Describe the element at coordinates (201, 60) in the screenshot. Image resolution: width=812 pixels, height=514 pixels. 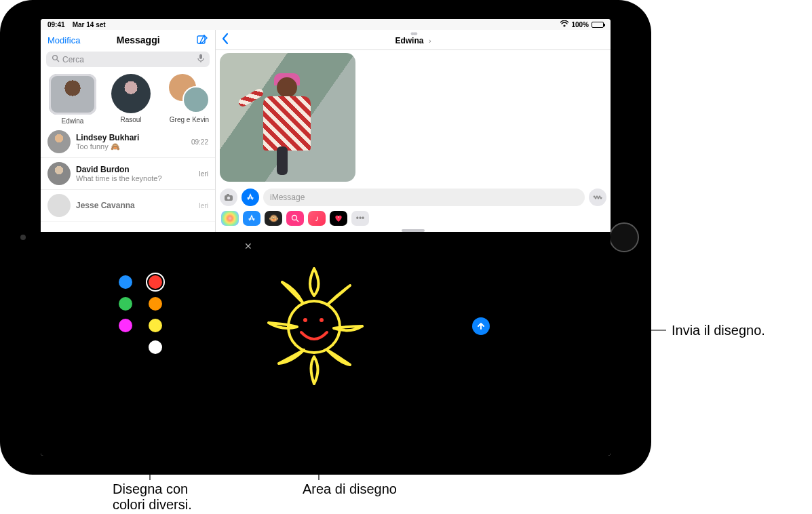
I see `dictate-icon` at that location.